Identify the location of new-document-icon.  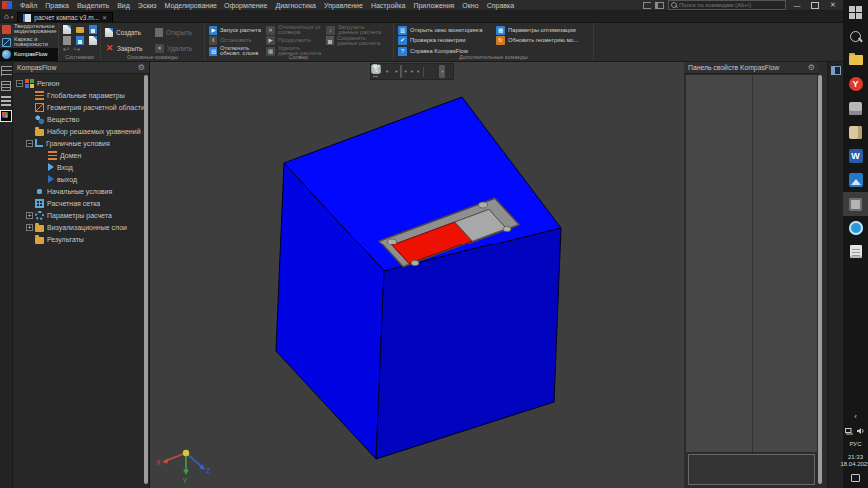
(67, 30).